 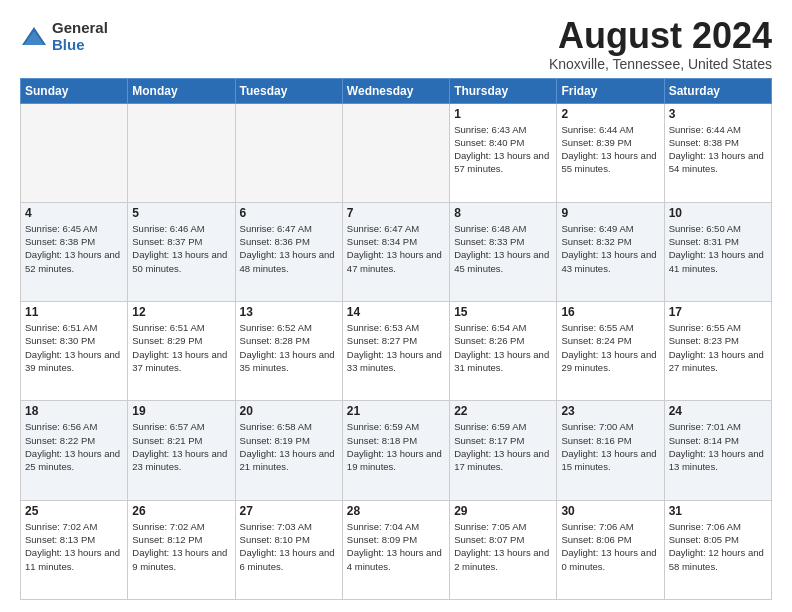 I want to click on day-number: 15, so click(x=503, y=312).